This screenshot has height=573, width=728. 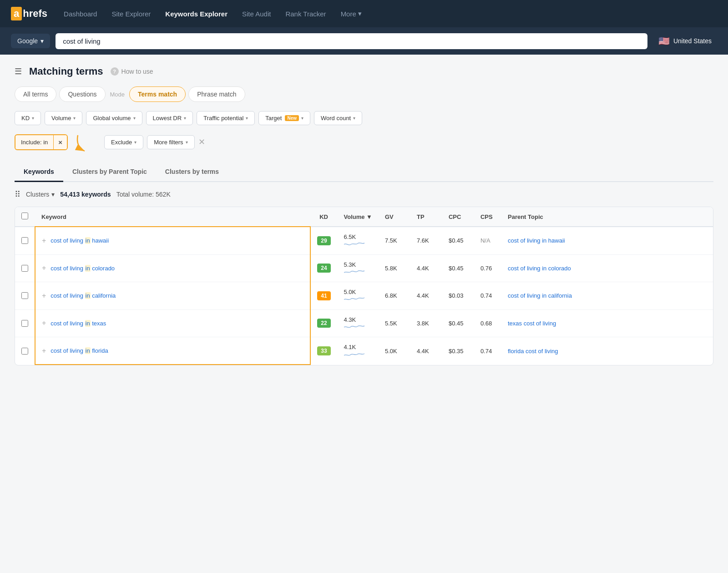 I want to click on parent-topic-link: texas cost of living, so click(x=532, y=323).